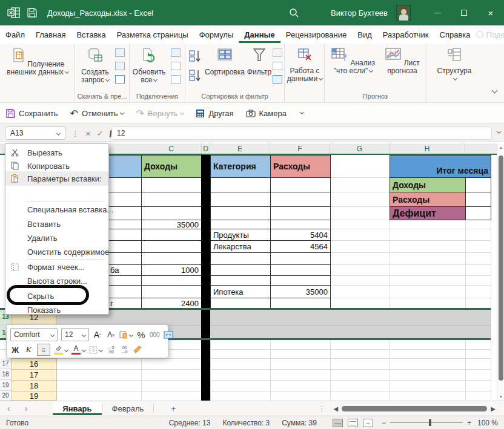 The width and height of the screenshot is (504, 429). I want to click on recent-sources-icon, so click(120, 66).